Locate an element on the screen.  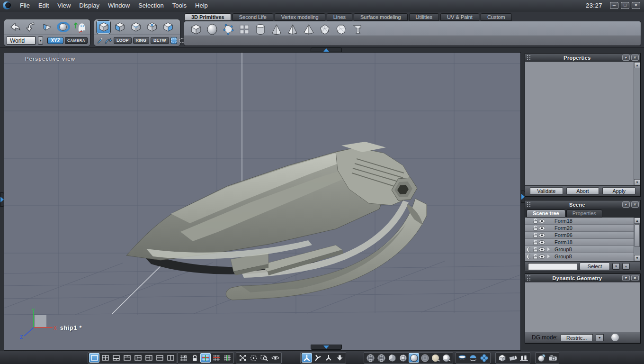
light-render-icon is located at coordinates (542, 358).